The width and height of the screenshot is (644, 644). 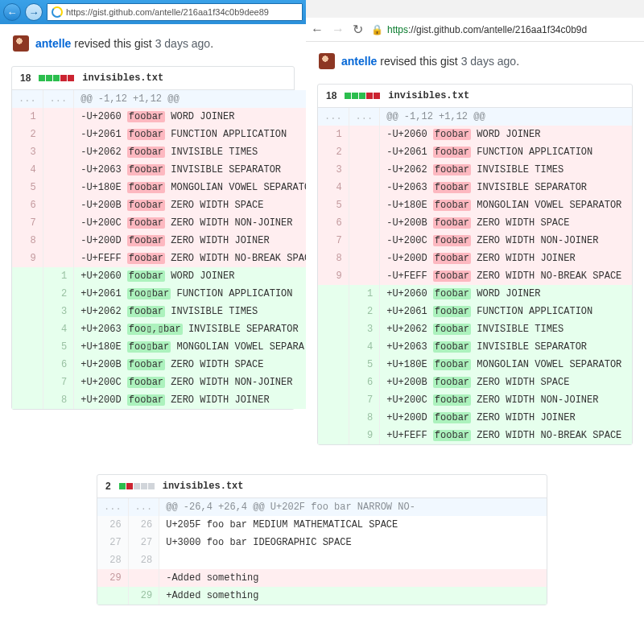 What do you see at coordinates (184, 43) in the screenshot?
I see `revision-time: 3 days ago` at bounding box center [184, 43].